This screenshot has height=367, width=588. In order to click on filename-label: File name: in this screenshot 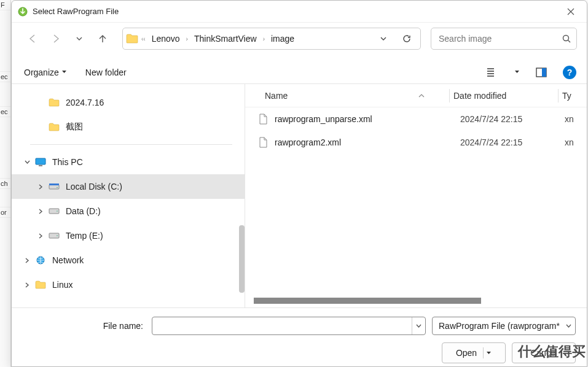, I will do `click(84, 326)`.